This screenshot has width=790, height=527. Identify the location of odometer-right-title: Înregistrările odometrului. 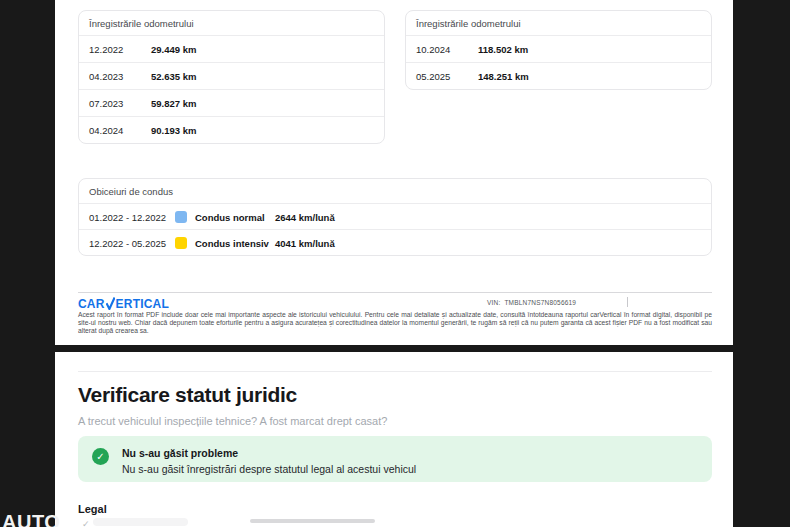
(558, 23).